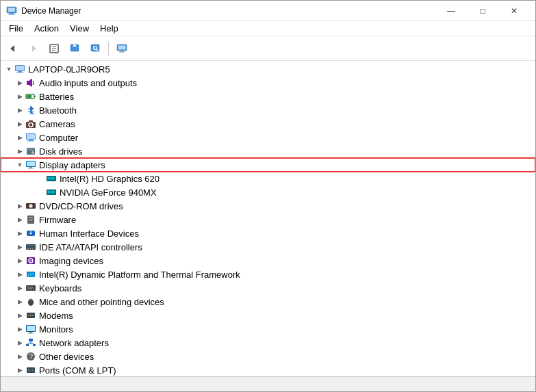 The height and width of the screenshot is (392, 536). I want to click on tree-item-monitors: ▶Monitors, so click(268, 329).